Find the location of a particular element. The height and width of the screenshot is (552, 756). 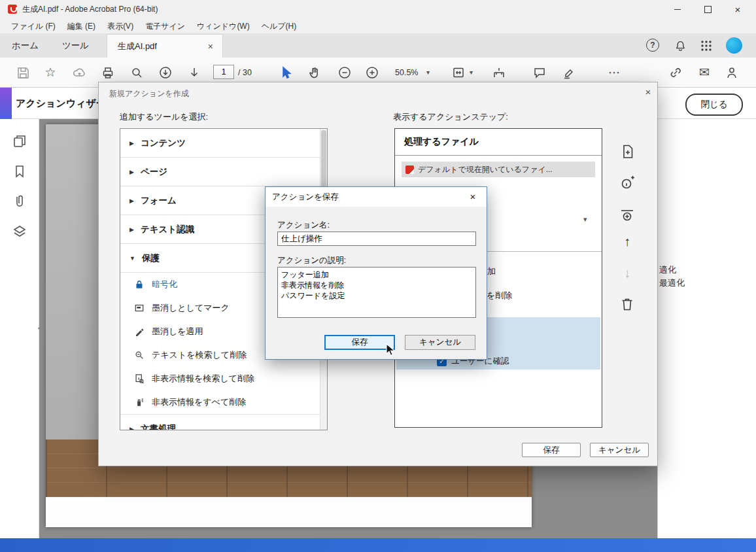

select-tools-label: 追加するツールを選択: is located at coordinates (163, 117).